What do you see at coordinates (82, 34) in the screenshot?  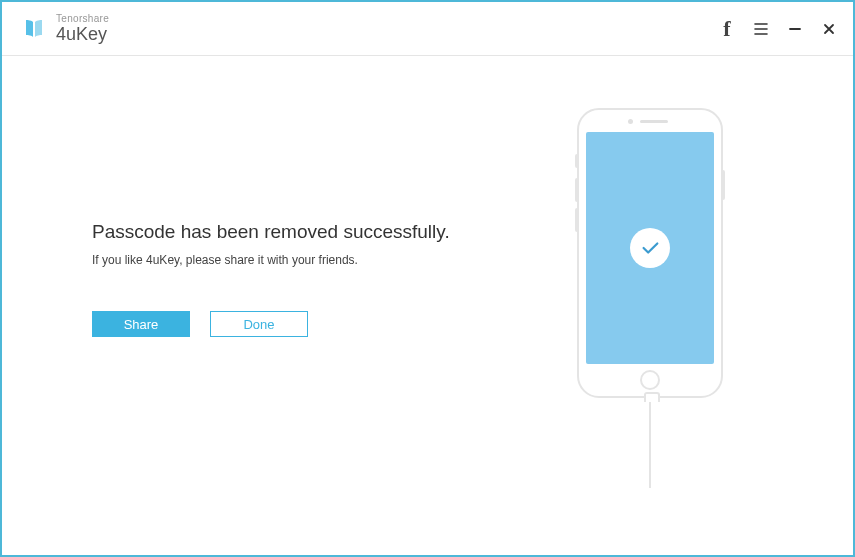 I see `brand-product: 4uKey` at bounding box center [82, 34].